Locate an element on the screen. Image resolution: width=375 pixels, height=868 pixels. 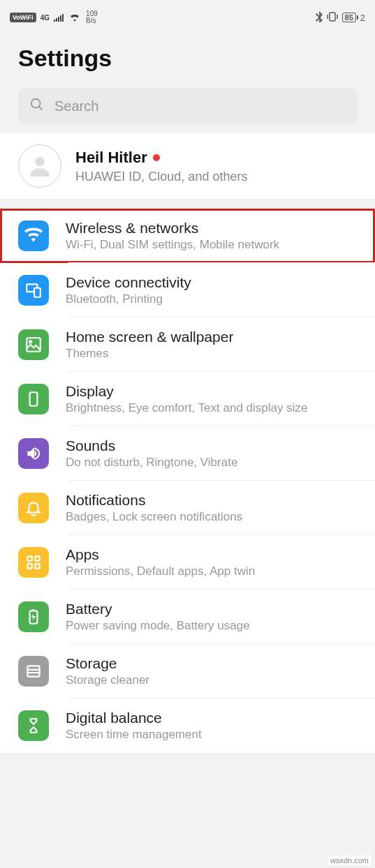
account-text: Heil Hitler HUAWEI ID, Cloud, and others is located at coordinates (161, 166).